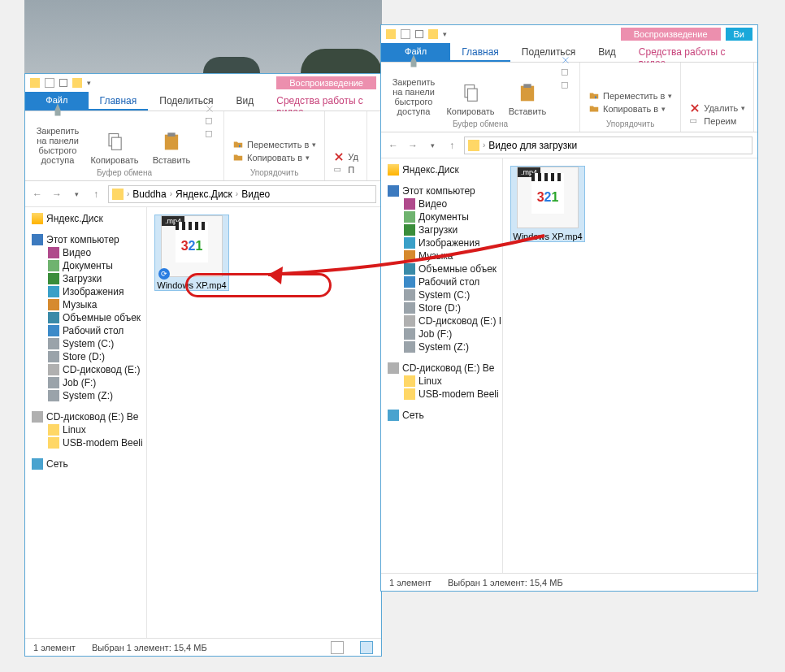 This screenshot has width=785, height=672. What do you see at coordinates (449, 368) in the screenshot?
I see `tree-item-label: CD-дисковод (E:) Be` at bounding box center [449, 368].